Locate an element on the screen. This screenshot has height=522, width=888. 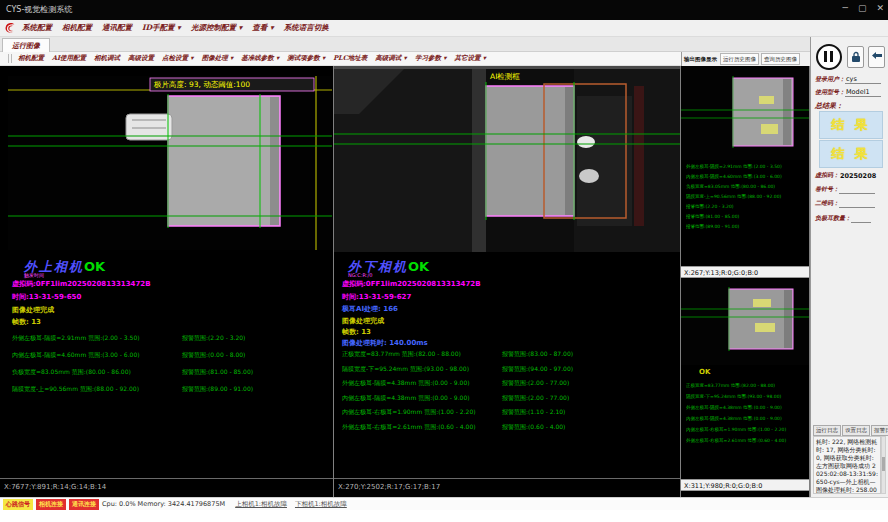
lock-button is located at coordinates (856, 57).